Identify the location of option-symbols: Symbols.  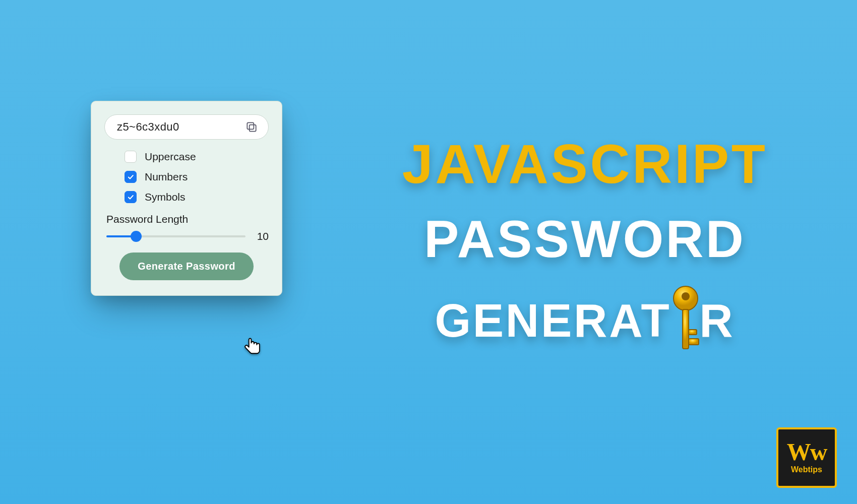
(197, 197).